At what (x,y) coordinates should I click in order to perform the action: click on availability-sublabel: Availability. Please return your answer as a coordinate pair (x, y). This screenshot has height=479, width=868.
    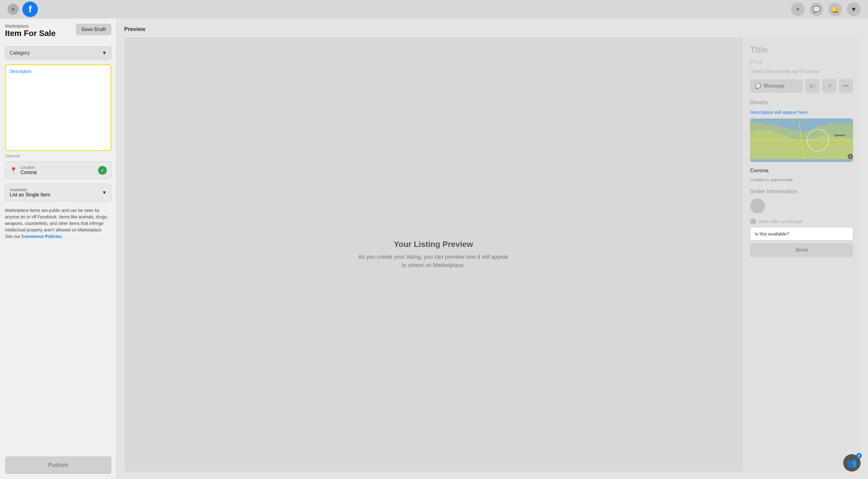
    Looking at the image, I should click on (30, 190).